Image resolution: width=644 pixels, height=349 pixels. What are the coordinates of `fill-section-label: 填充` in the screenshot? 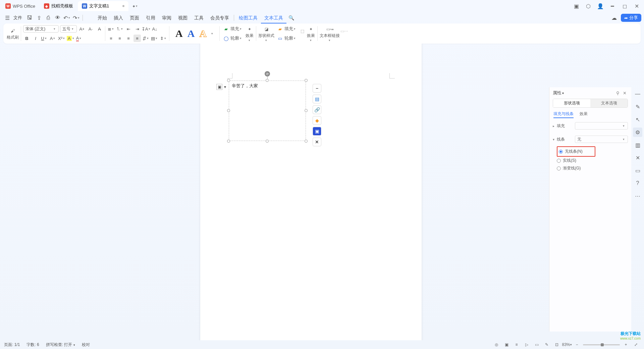 It's located at (559, 126).